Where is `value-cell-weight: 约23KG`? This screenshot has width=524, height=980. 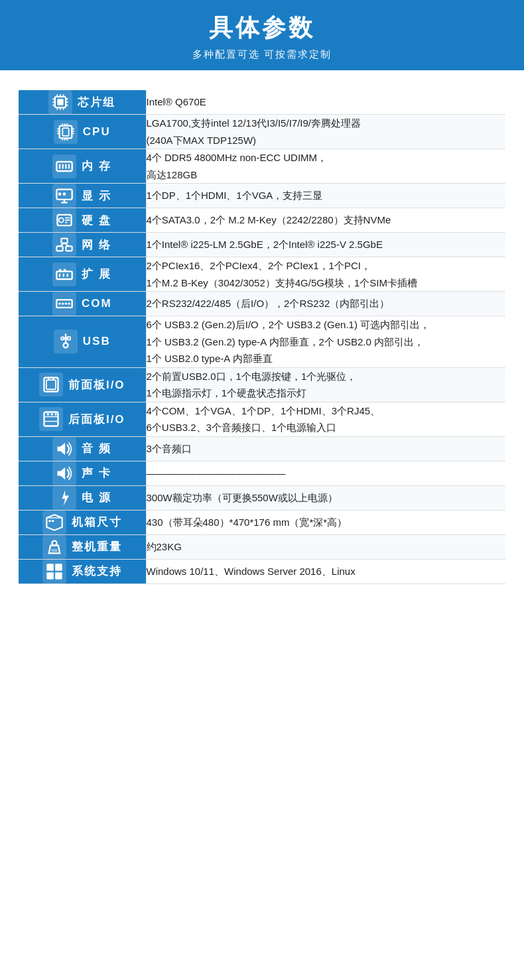
value-cell-weight: 约23KG is located at coordinates (326, 546).